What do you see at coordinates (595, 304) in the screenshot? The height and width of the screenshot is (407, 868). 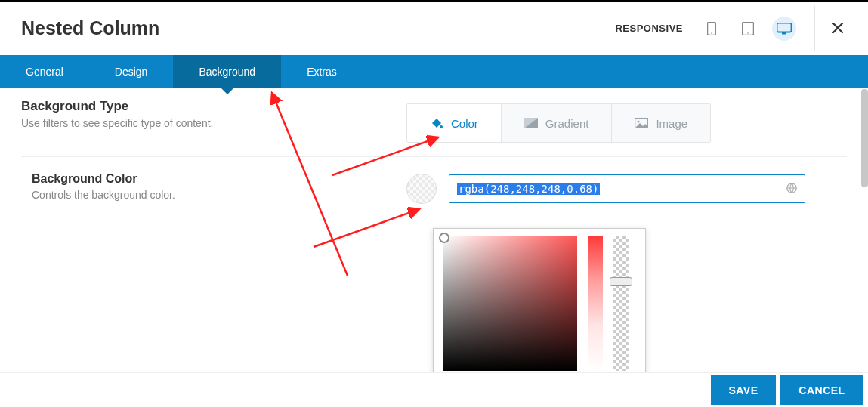 I see `hue-slider` at bounding box center [595, 304].